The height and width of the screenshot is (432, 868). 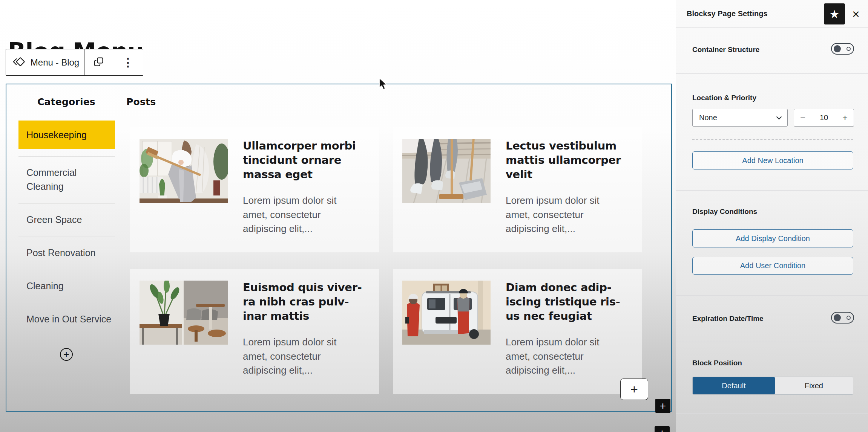 I want to click on kebab-icon: ⋮, so click(x=128, y=63).